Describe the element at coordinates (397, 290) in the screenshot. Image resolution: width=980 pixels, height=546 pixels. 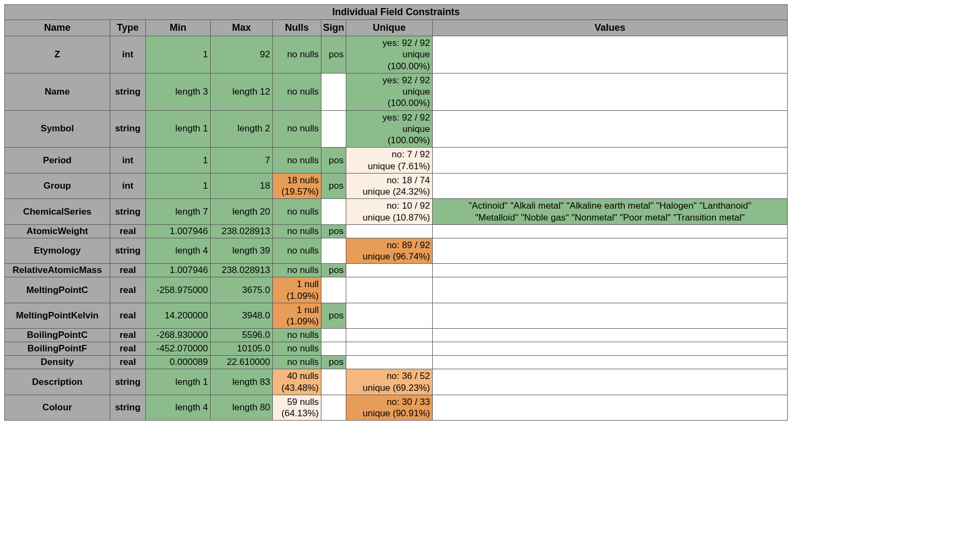
I see `table-row: MeltingPointCreal-258.9750003675.01 null…` at that location.